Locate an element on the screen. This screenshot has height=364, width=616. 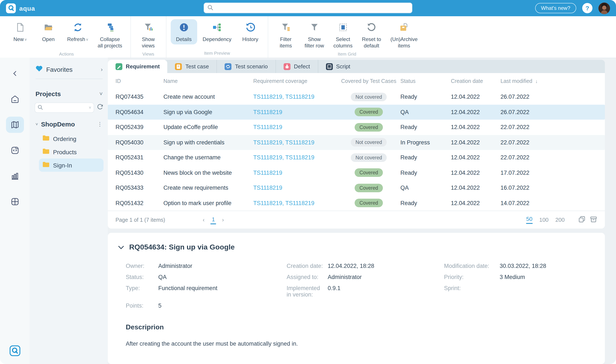
show-views-button: Show views is located at coordinates (148, 35).